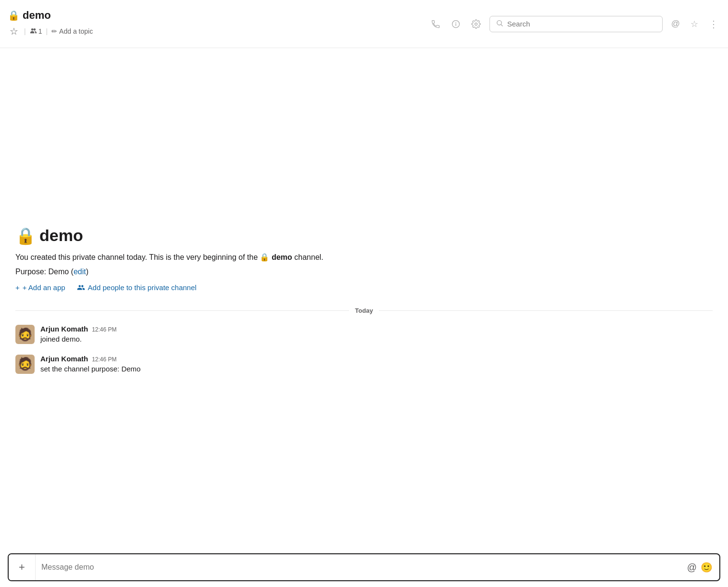  I want to click on divider-line-left, so click(182, 311).